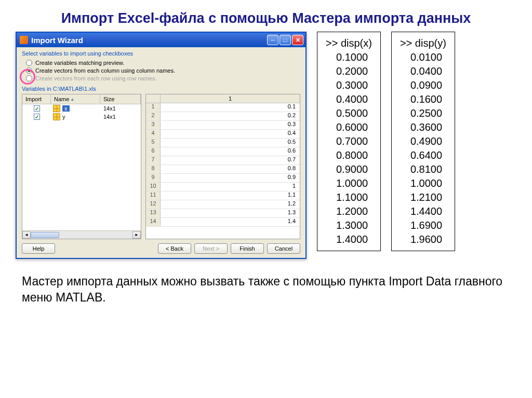 The height and width of the screenshot is (398, 532). What do you see at coordinates (223, 222) in the screenshot?
I see `grid-row: 141.4` at bounding box center [223, 222].